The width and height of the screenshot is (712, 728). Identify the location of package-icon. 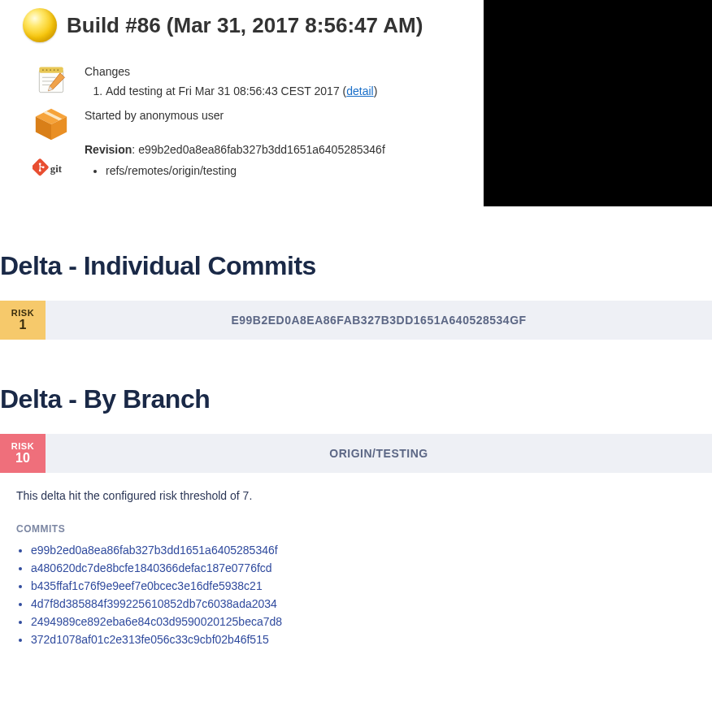
(51, 124).